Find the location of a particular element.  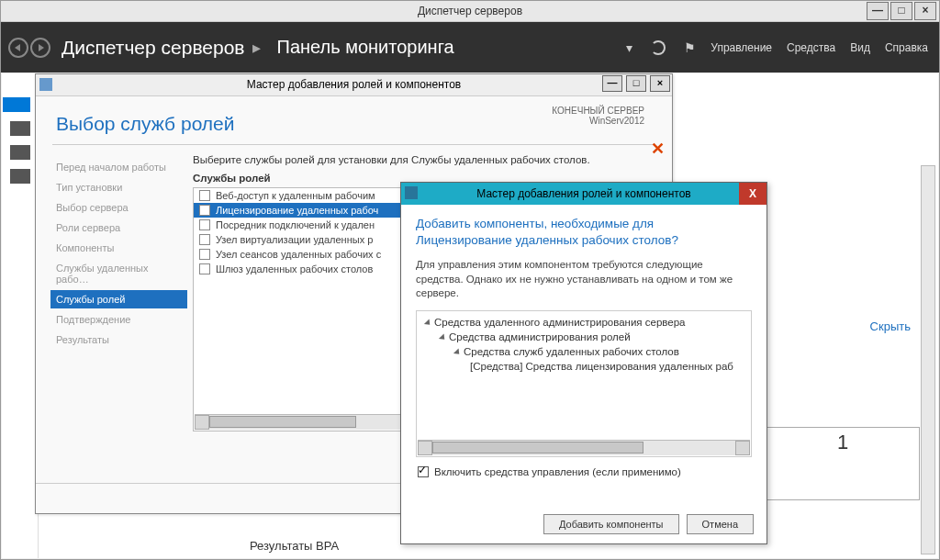

breadcrumb-root: Диспетчер серверов is located at coordinates (153, 48).